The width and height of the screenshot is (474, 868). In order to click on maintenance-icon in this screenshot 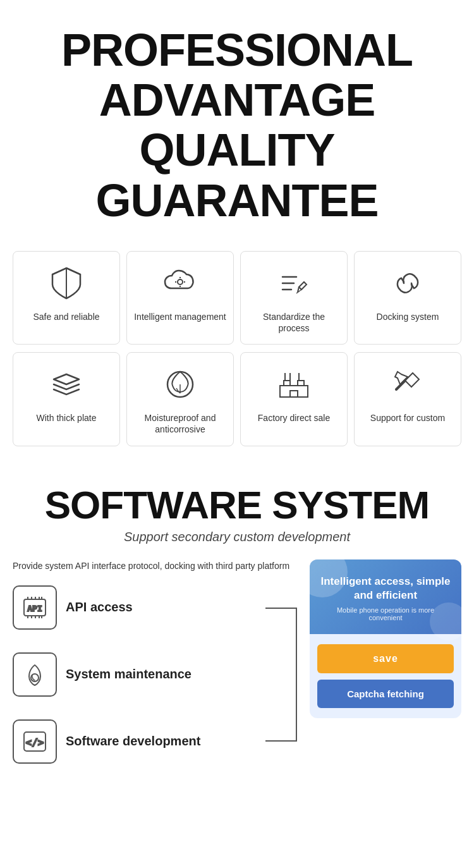, I will do `click(35, 675)`.